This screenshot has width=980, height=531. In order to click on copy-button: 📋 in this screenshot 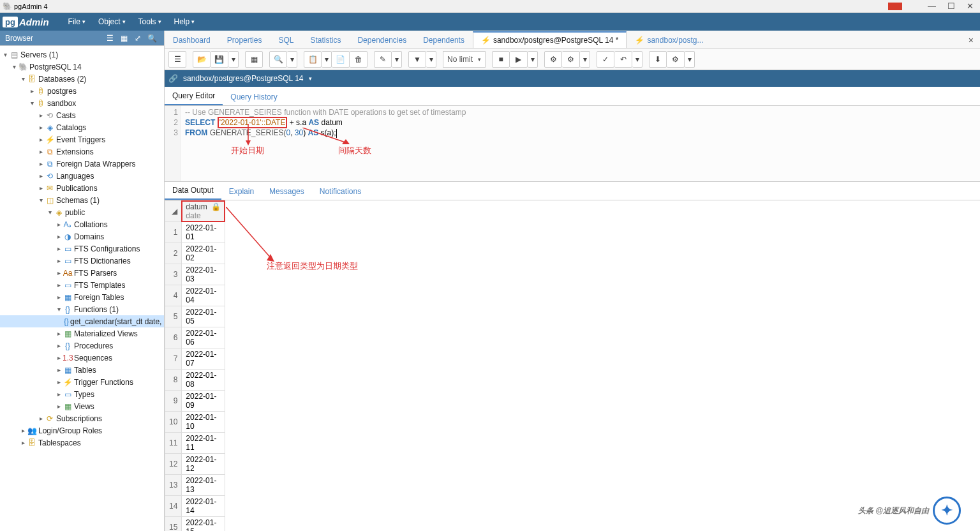, I will do `click(313, 59)`.